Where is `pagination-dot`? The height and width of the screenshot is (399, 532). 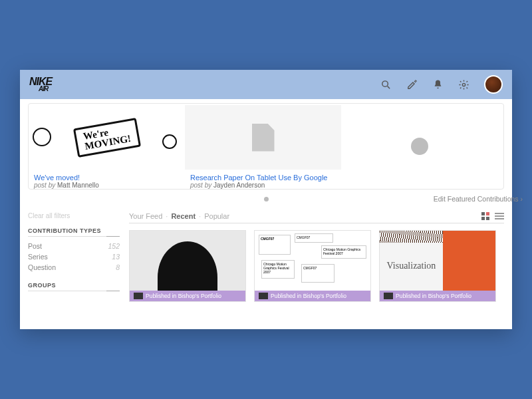
pagination-dot is located at coordinates (266, 200).